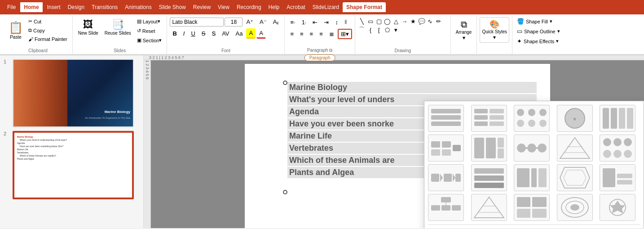 Image resolution: width=644 pixels, height=229 pixels. I want to click on copy-button: ⧉ Copy, so click(48, 31).